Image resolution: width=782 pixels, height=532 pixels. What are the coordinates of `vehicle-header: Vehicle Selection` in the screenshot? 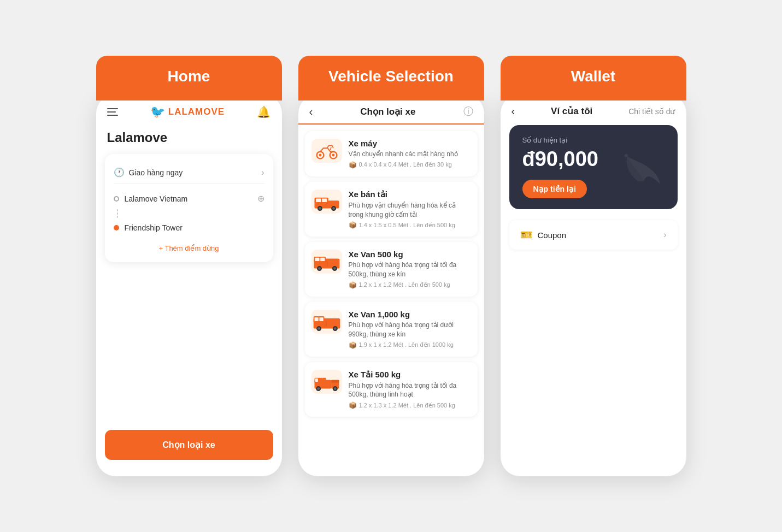 It's located at (391, 78).